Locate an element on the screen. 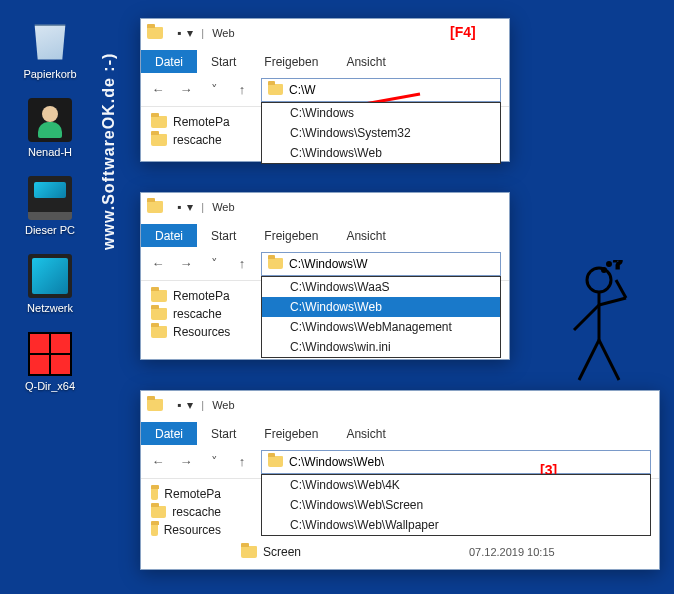 The image size is (674, 594). address-bar-wrapper: C:\W C:\Windows C:\Windows\System32 C:\W… is located at coordinates (381, 90).